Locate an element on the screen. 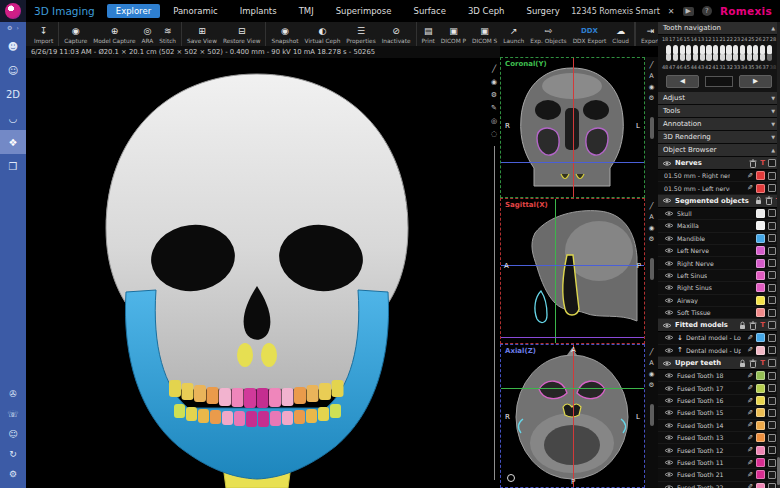 Image resolution: width=780 pixels, height=488 pixels. close-patient-icon: ✕ is located at coordinates (672, 12).